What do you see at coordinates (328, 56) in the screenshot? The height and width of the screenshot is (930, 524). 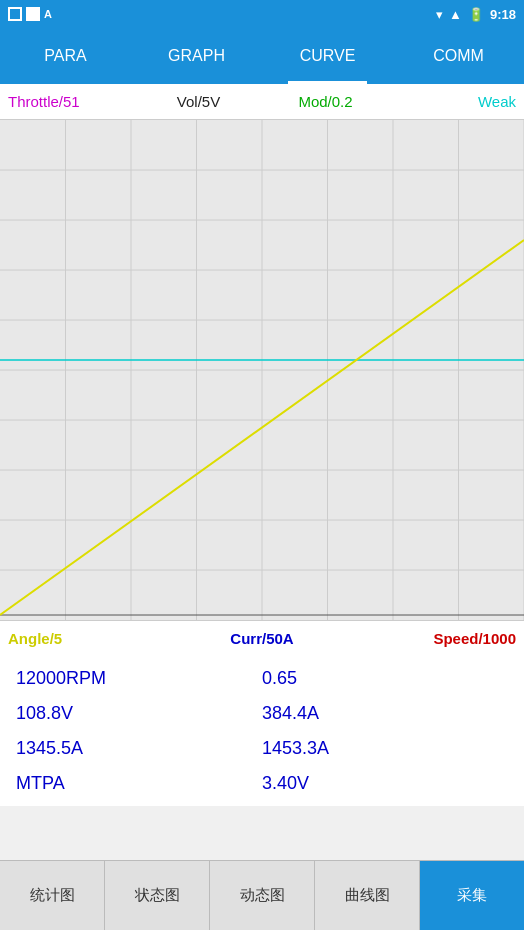 I see `tab-curve: CURVE` at bounding box center [328, 56].